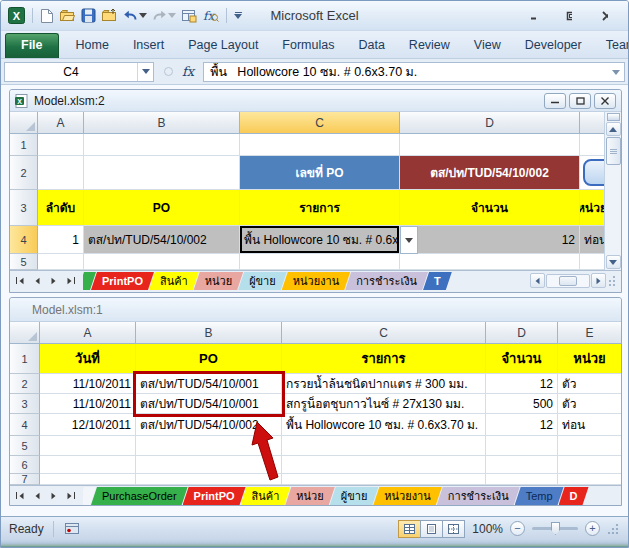 The height and width of the screenshot is (548, 629). I want to click on row-header-4: 4, so click(24, 240).